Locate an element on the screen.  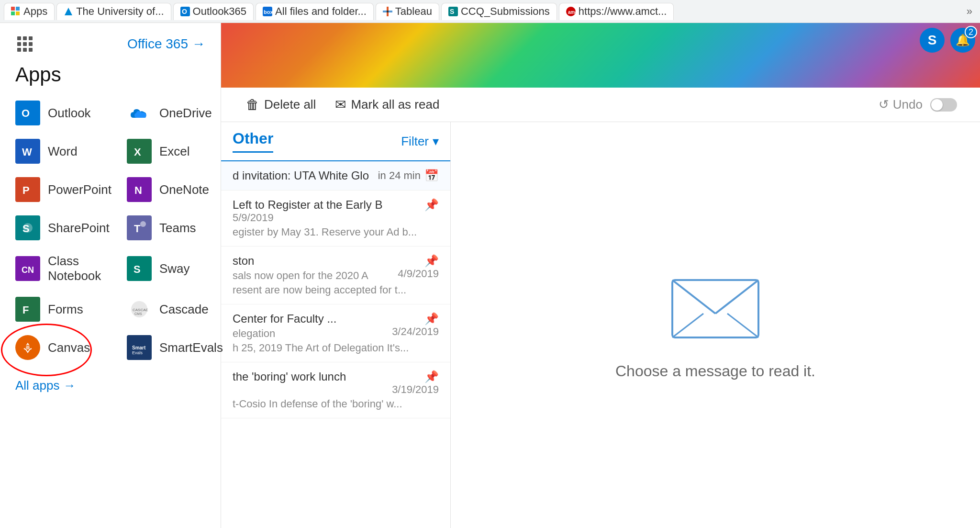
tab-allfiles-label: All files and folder... is located at coordinates (321, 11).